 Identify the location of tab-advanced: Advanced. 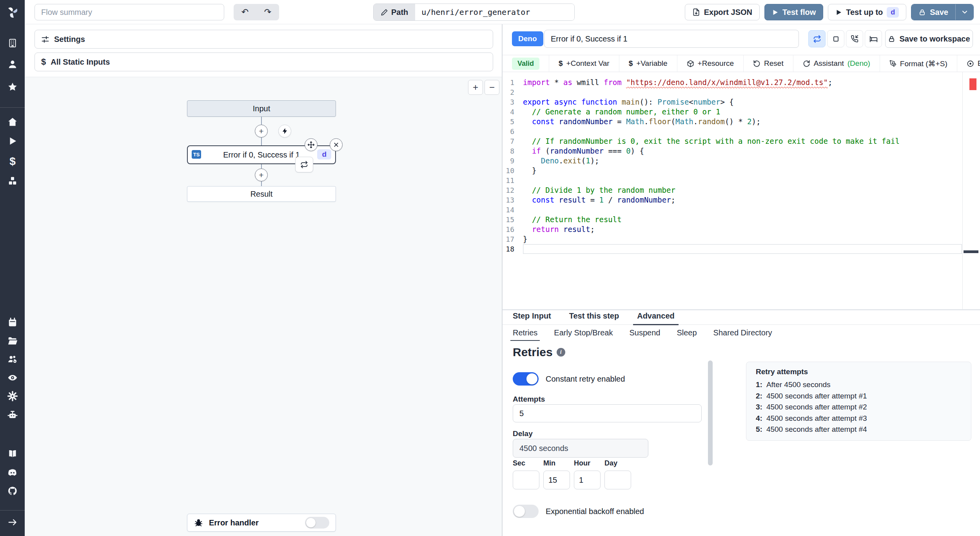
(656, 318).